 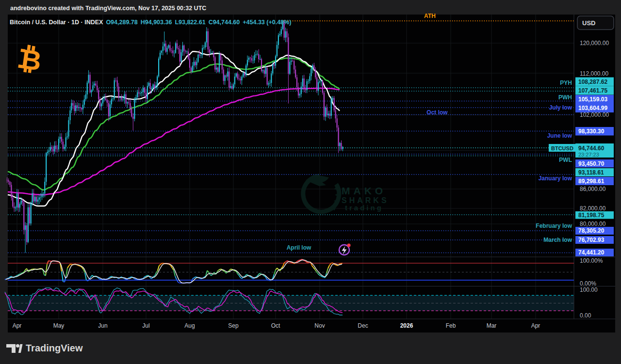 I want to click on svg-text: 107,461.75, so click(x=593, y=91).